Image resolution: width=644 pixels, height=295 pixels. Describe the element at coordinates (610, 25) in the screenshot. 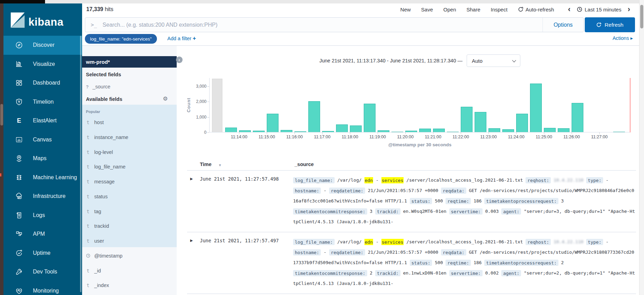

I see `refresh-button: Refresh` at that location.